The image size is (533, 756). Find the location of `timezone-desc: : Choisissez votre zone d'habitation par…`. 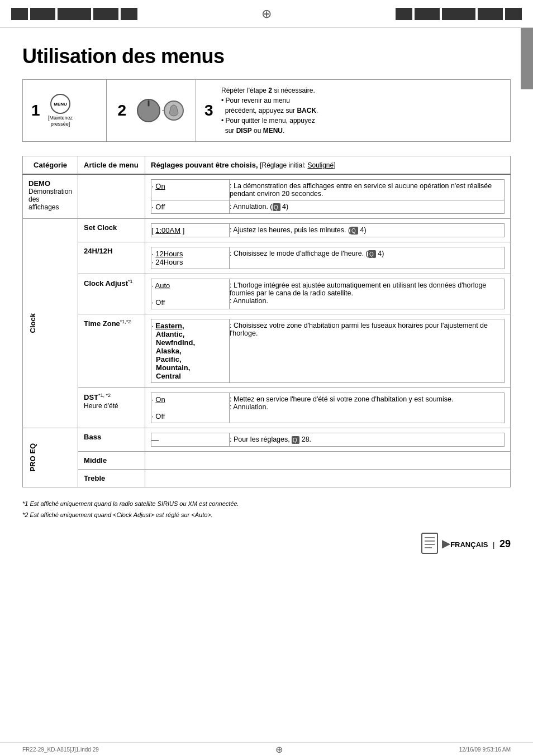

timezone-desc: : Choisissez votre zone d'habitation par… is located at coordinates (367, 351).